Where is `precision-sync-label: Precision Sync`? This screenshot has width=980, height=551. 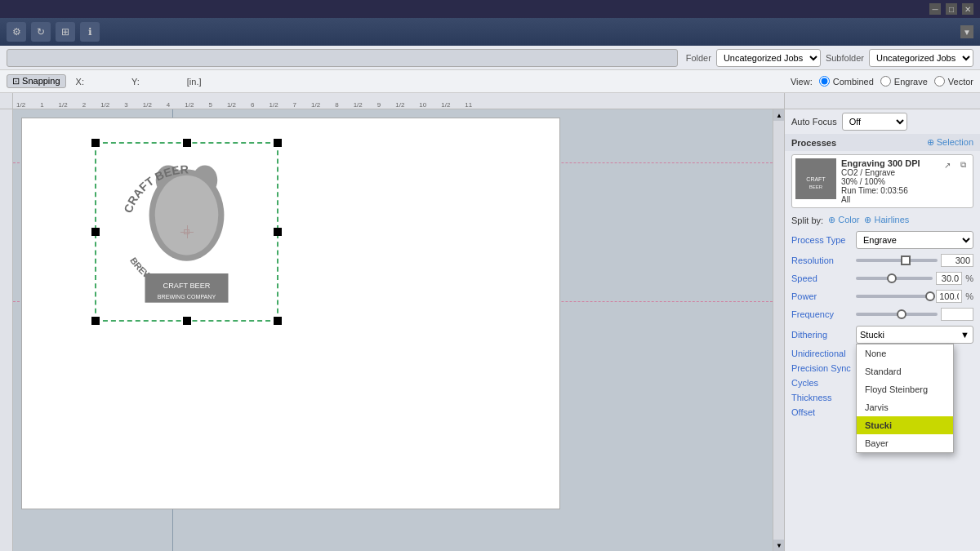 precision-sync-label: Precision Sync is located at coordinates (822, 368).